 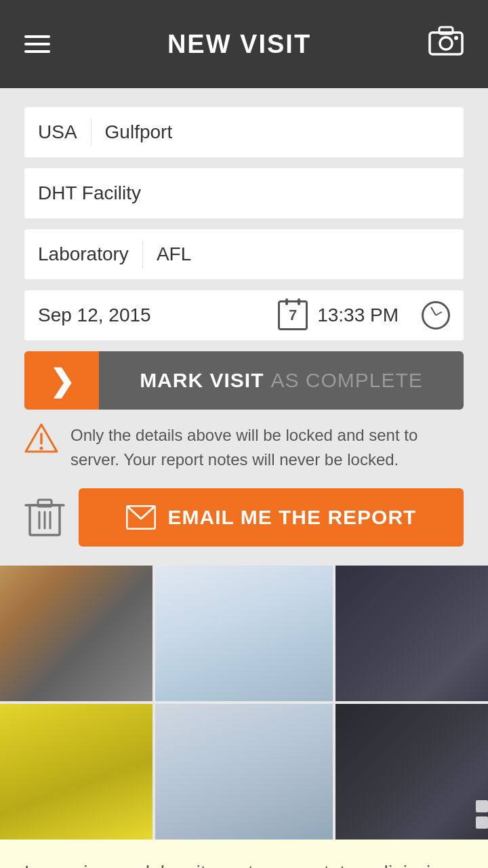 I want to click on chevron-right-icon: ❯, so click(x=62, y=381).